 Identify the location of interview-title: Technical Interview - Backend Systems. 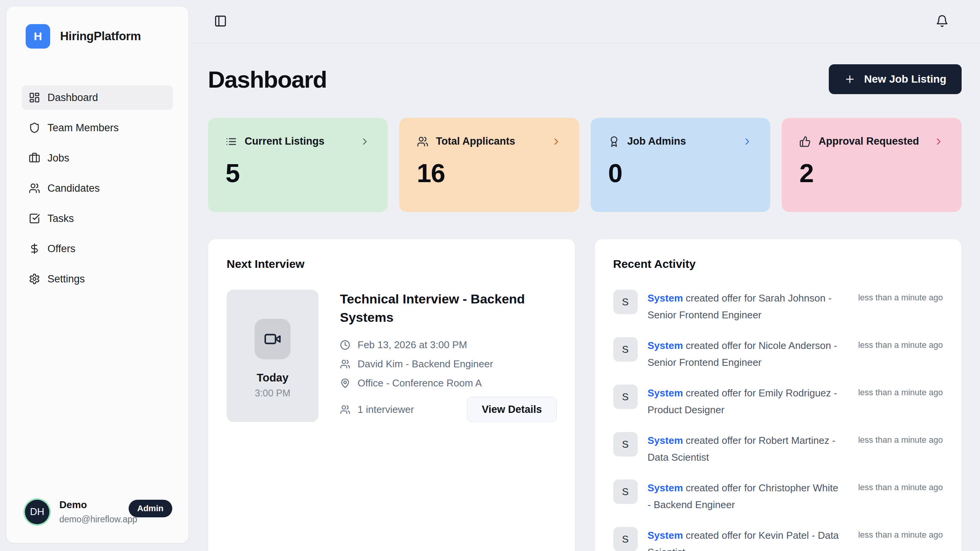
(439, 308).